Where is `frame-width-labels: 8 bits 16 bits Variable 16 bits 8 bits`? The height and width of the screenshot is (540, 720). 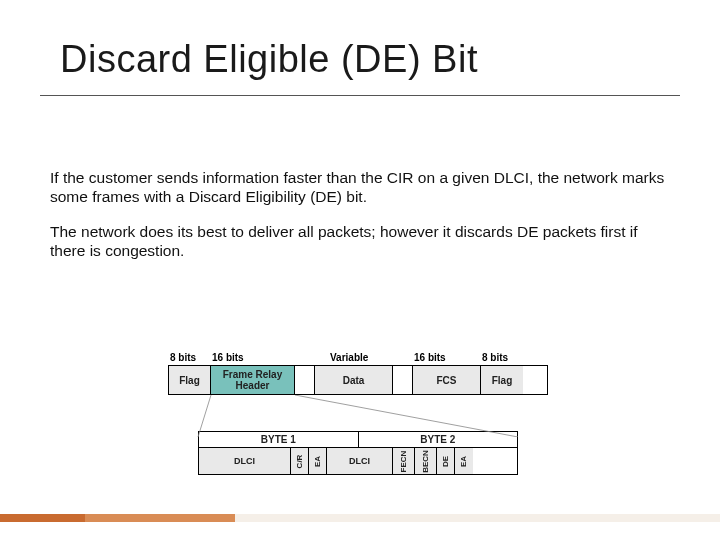
frame-width-labels: 8 bits 16 bits Variable 16 bits 8 bits is located at coordinates (358, 358).